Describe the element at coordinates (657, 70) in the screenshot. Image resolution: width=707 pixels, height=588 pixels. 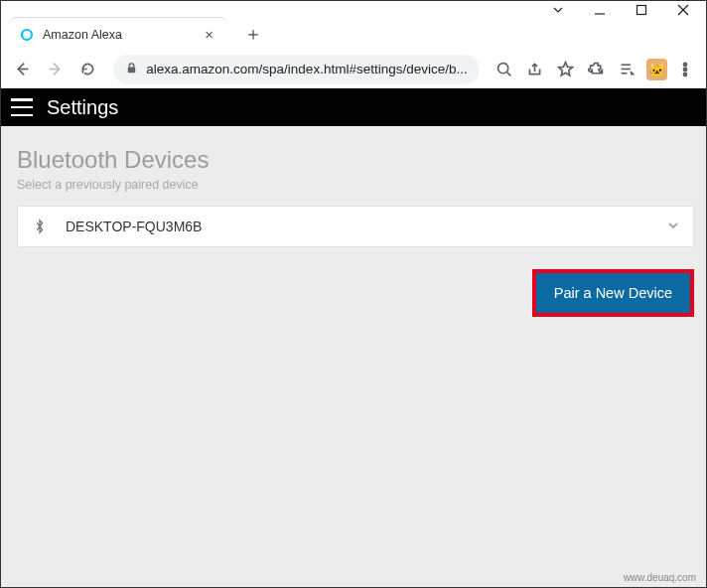
I see `profile-avatar: 🐱` at that location.